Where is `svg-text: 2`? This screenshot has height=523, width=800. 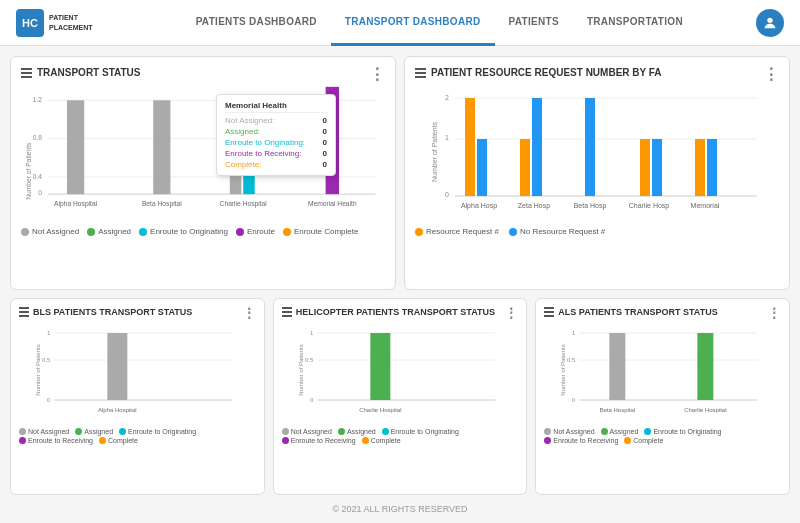
svg-text: 2 is located at coordinates (447, 98).